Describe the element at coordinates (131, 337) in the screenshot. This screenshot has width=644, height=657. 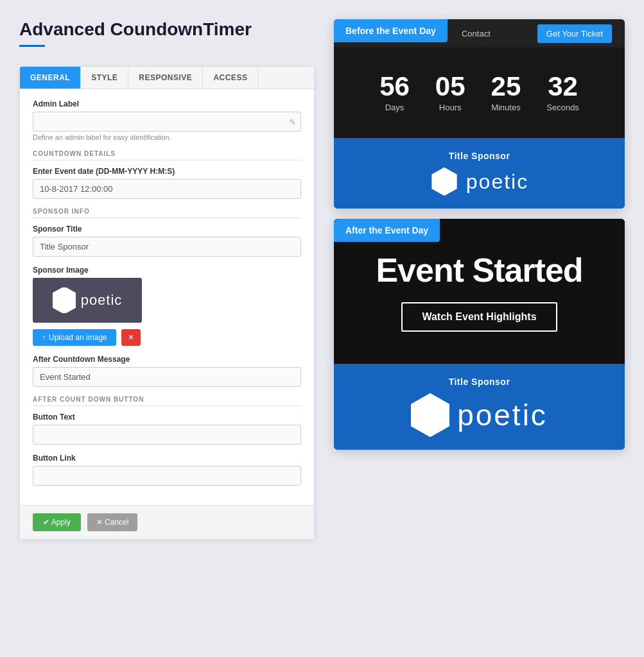
I see `remove-image-button: ✕` at that location.